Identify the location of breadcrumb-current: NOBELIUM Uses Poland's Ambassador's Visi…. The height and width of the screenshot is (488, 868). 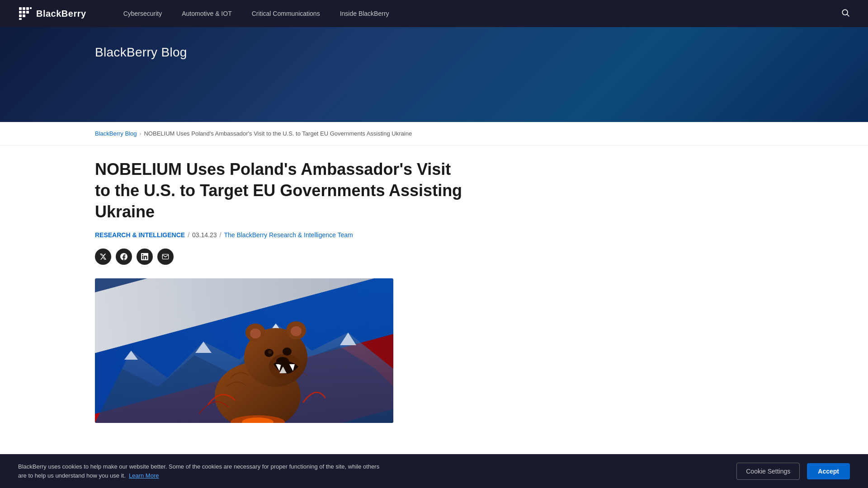
(278, 134).